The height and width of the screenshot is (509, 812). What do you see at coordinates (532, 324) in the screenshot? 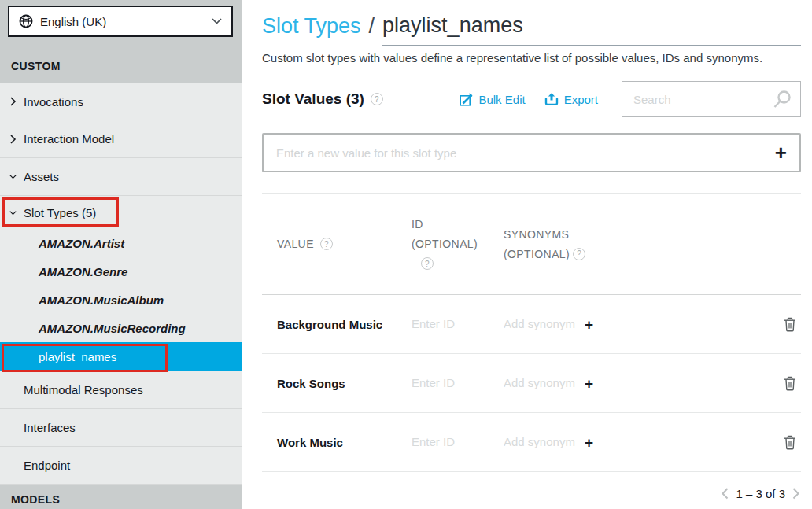
I see `table-row: Background Music +` at bounding box center [532, 324].